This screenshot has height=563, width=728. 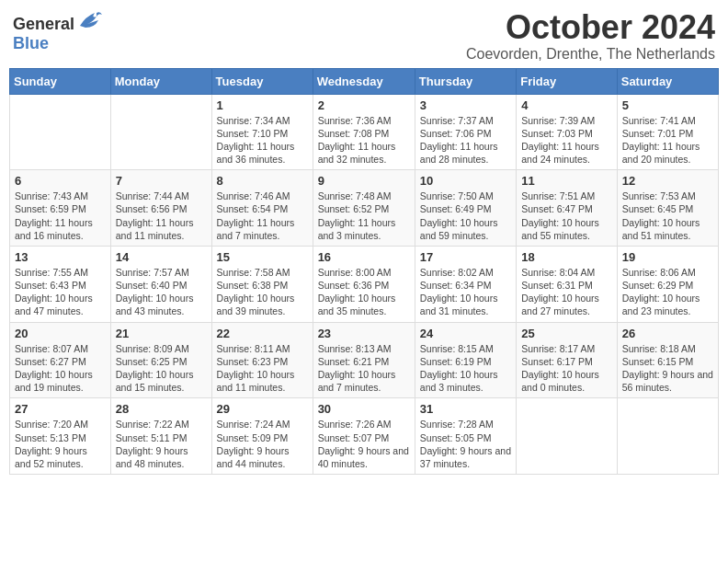 I want to click on day-number: 18, so click(x=566, y=258).